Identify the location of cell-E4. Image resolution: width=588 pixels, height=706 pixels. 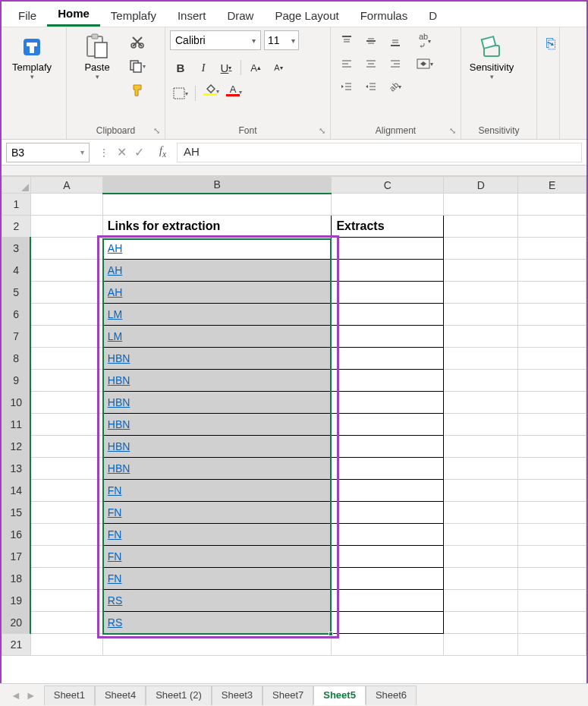
(552, 270).